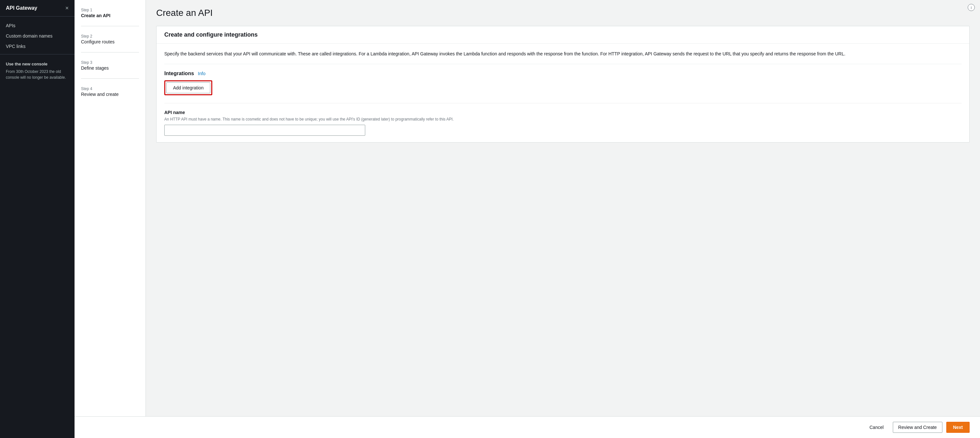 The height and width of the screenshot is (438, 980). Describe the element at coordinates (37, 64) in the screenshot. I see `sidebar-notice-title: Use the new console` at that location.